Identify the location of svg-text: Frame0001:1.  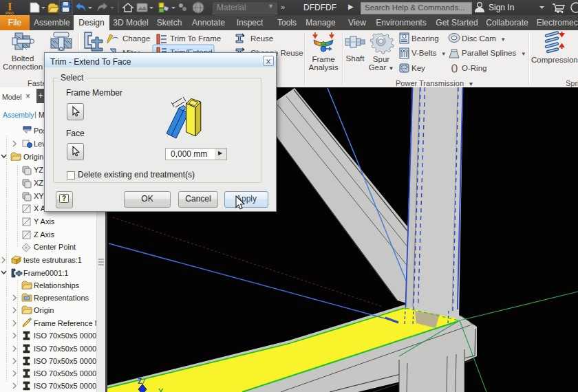
(45, 273).